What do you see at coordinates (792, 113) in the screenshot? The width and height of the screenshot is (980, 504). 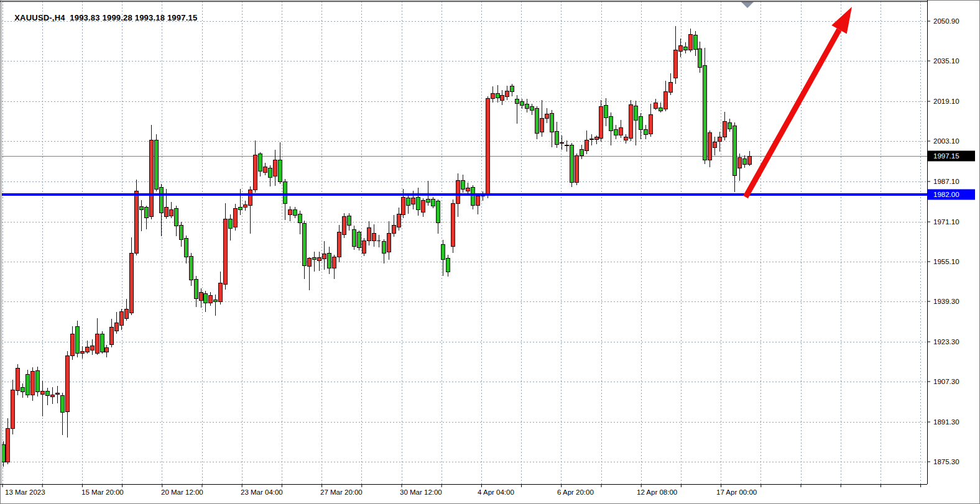 I see `trend-arrow-shaft` at bounding box center [792, 113].